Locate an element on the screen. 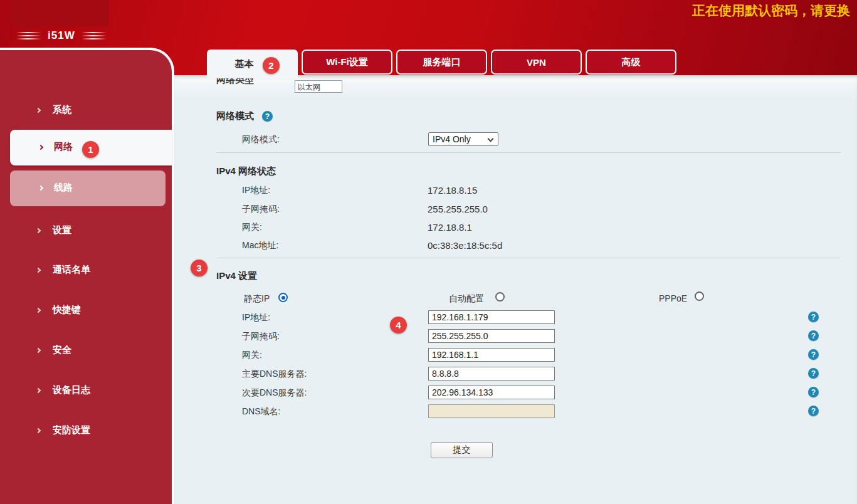 This screenshot has height=504, width=857. tab-service-port: 服务端口 is located at coordinates (441, 62).